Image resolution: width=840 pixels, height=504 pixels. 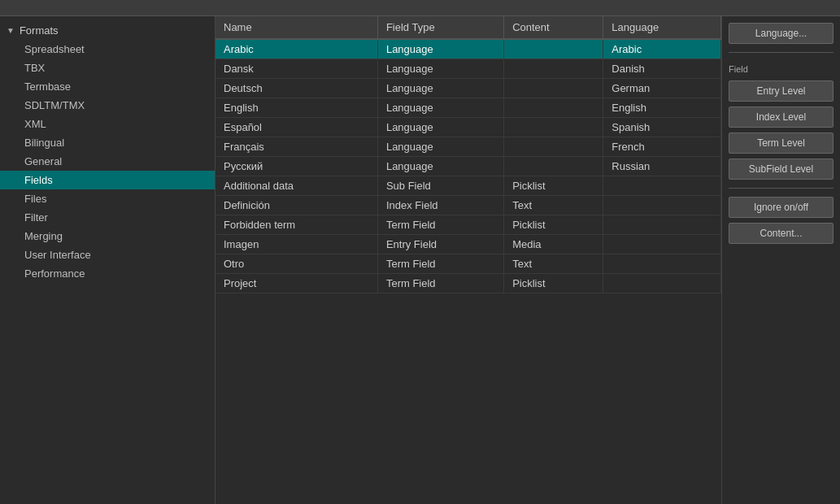 I want to click on cell-language: Danish, so click(x=662, y=69).